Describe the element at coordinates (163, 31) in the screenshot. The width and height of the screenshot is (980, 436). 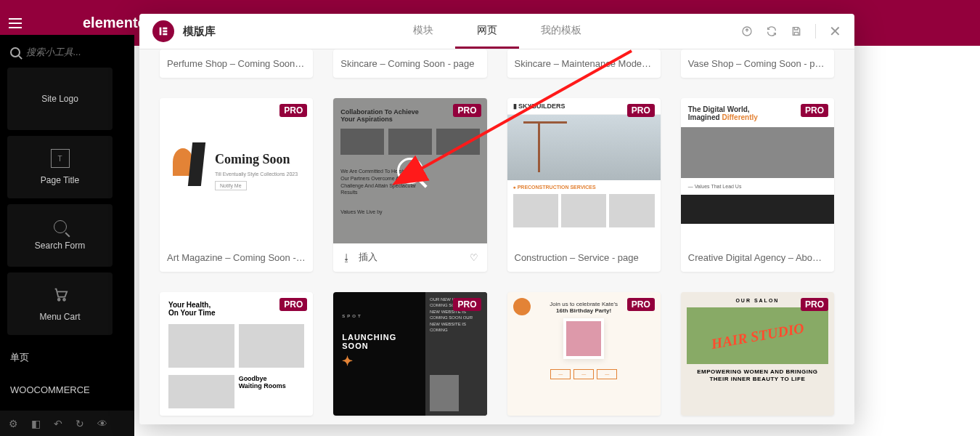
I see `elementor-logo-icon` at that location.